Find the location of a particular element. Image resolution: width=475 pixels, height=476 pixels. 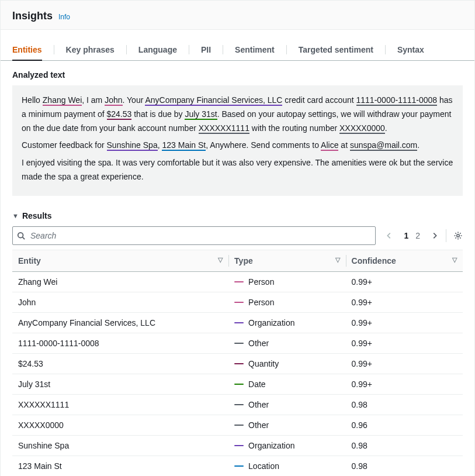

table-row: XXXXXX1111Other0.98 is located at coordinates (237, 405).